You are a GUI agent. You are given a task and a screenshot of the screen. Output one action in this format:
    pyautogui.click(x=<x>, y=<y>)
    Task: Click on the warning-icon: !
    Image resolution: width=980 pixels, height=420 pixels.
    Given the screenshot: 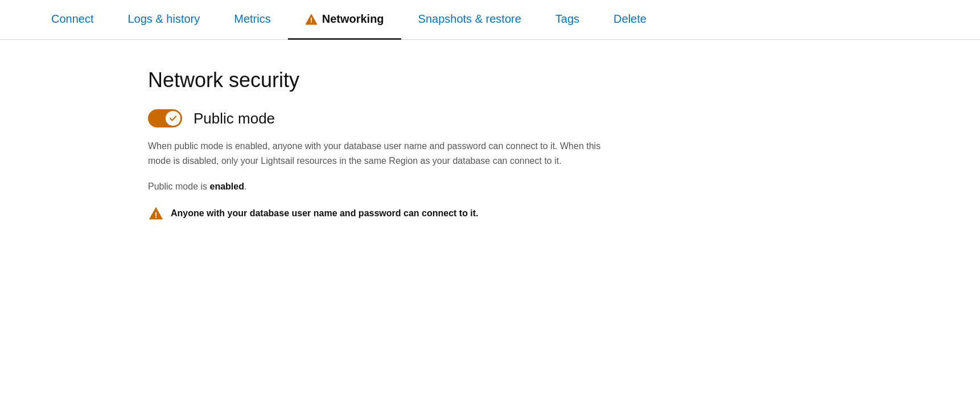 What is the action you would take?
    pyautogui.click(x=311, y=19)
    